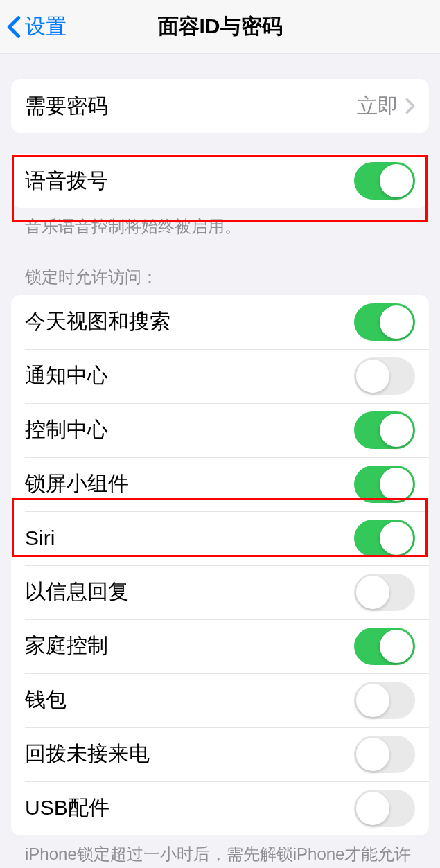 This screenshot has height=868, width=440. Describe the element at coordinates (378, 107) in the screenshot. I see `require-passcode-value: 立即` at that location.